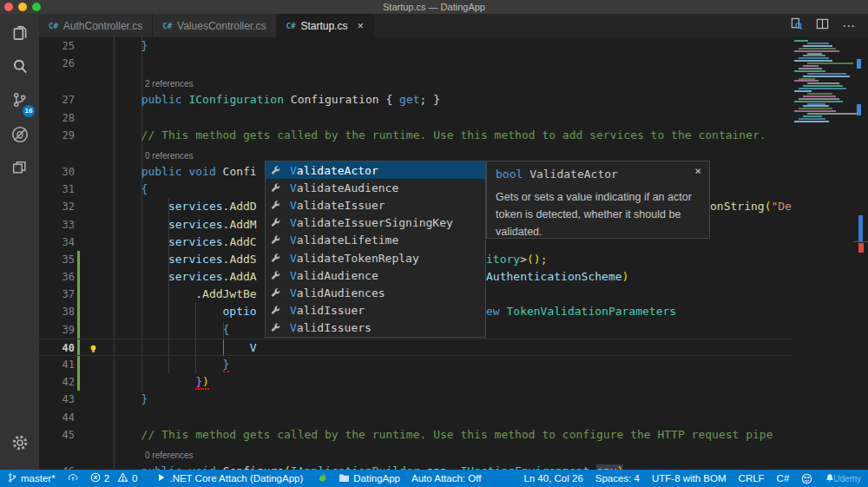 The width and height of the screenshot is (868, 487). What do you see at coordinates (57, 294) in the screenshot?
I see `line-number: 37` at bounding box center [57, 294].